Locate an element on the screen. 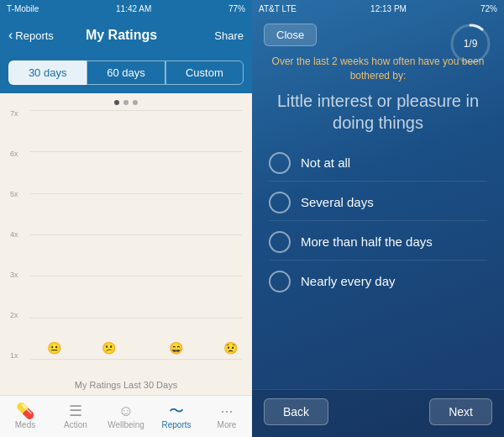 Image resolution: width=504 pixels, height=437 pixels. tab-meds-label: Meds is located at coordinates (25, 425).